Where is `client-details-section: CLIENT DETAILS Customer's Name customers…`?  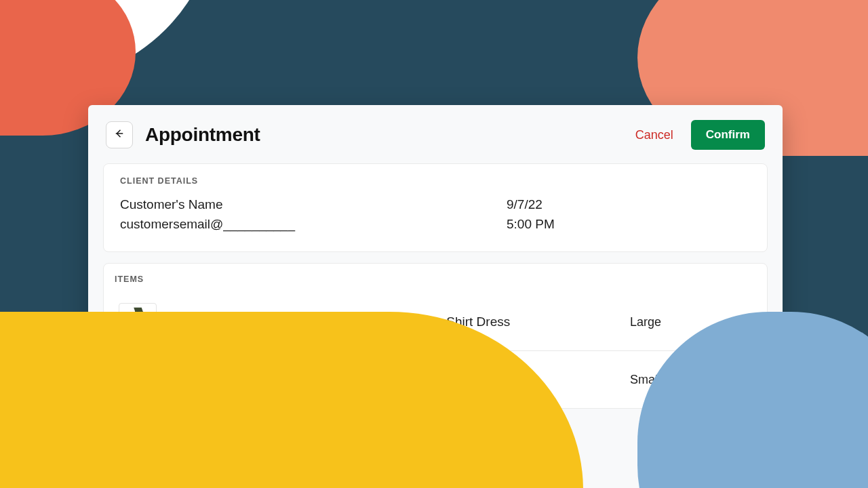
client-details-section: CLIENT DETAILS Customer's Name customers… is located at coordinates (435, 207).